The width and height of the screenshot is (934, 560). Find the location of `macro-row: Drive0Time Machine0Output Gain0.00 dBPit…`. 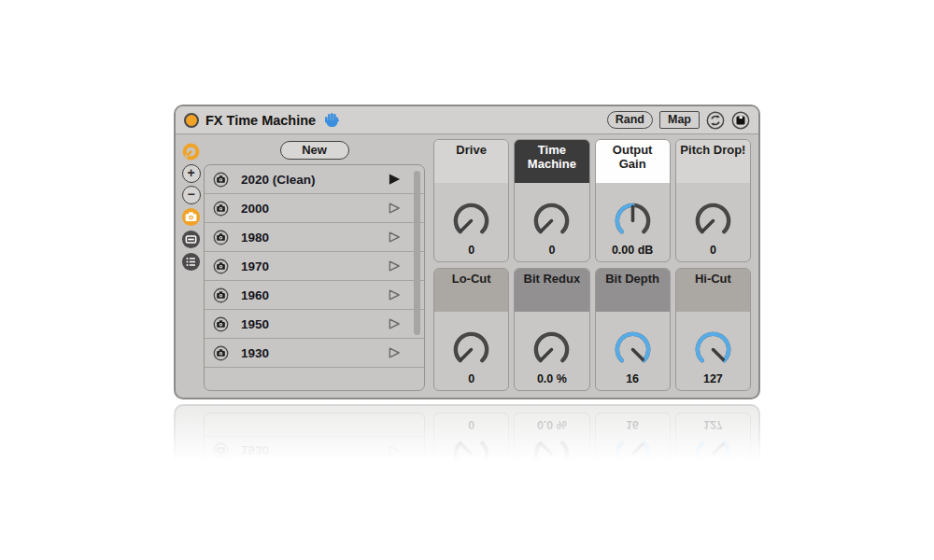

macro-row: Drive0Time Machine0Output Gain0.00 dBPit… is located at coordinates (592, 201).